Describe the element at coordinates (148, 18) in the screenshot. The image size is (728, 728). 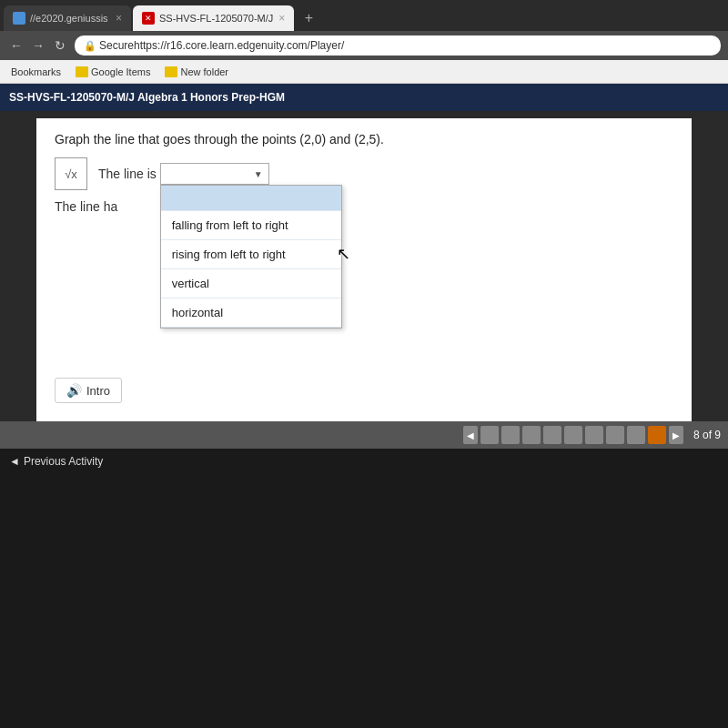
I see `tab-favicon-edgenuity: ✕` at that location.